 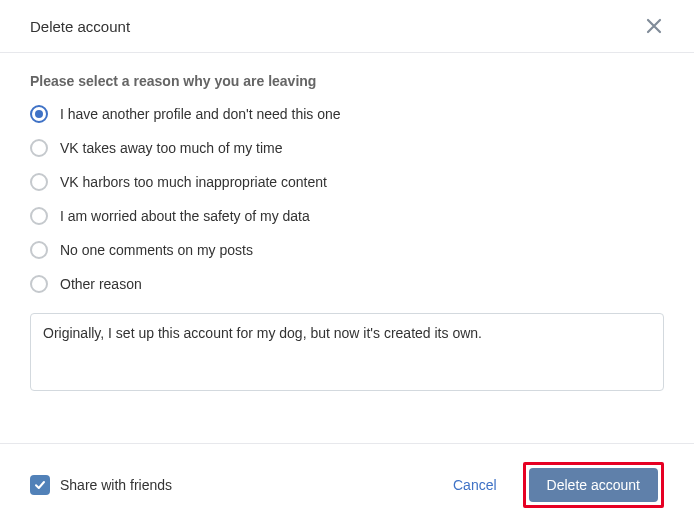 I want to click on reason-option-another-profile: I have another profile and don't need th…, so click(x=347, y=114).